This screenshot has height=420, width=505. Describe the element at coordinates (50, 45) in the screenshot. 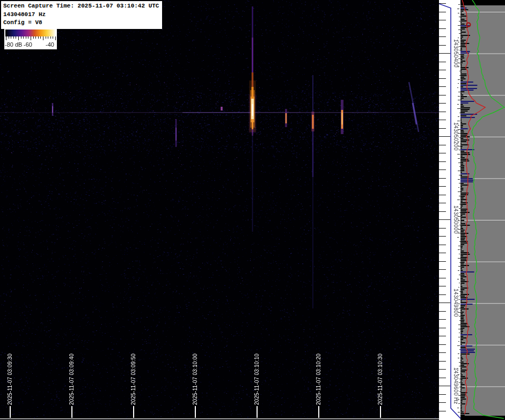

I see `db-label-40: -40` at that location.